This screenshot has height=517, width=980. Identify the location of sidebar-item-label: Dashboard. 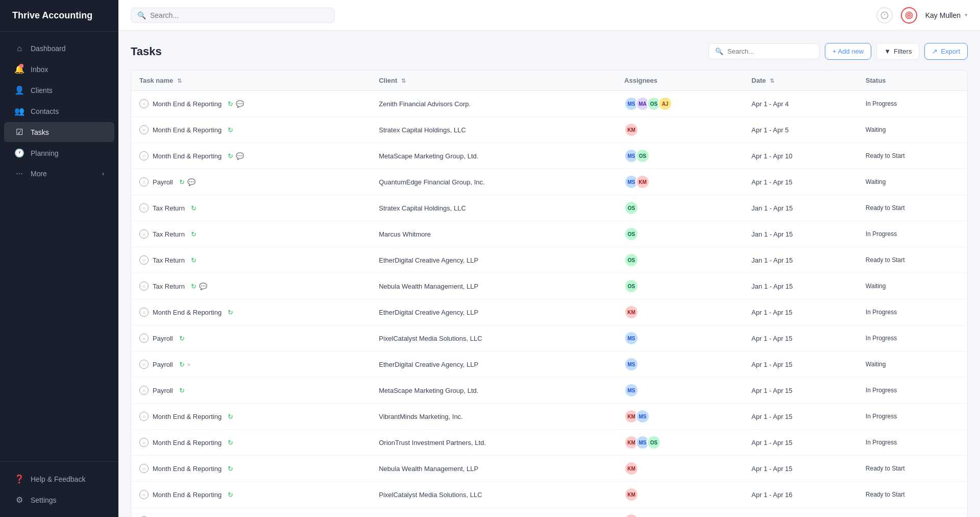
(48, 49).